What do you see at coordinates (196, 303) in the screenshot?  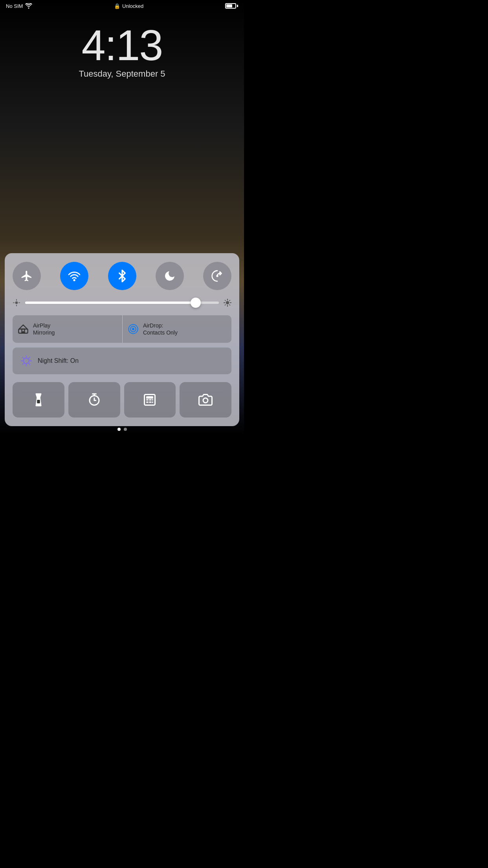 I see `brightness-thumb` at bounding box center [196, 303].